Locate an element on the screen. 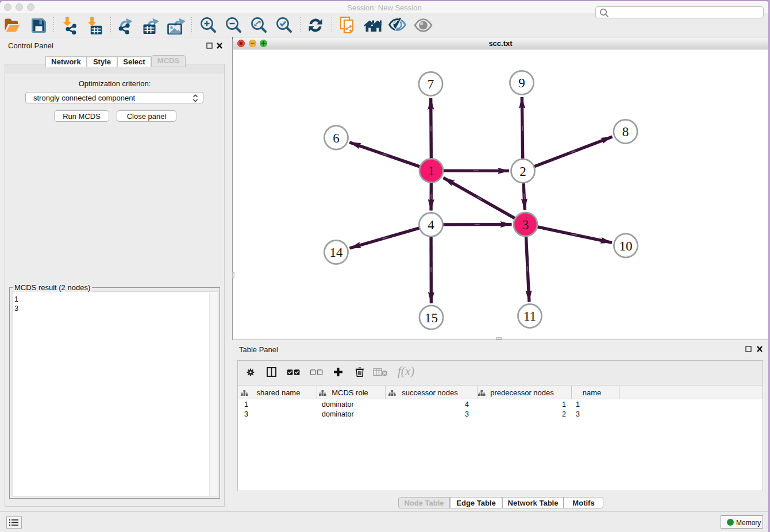 This screenshot has height=532, width=770. svg-text: 10 is located at coordinates (626, 246).